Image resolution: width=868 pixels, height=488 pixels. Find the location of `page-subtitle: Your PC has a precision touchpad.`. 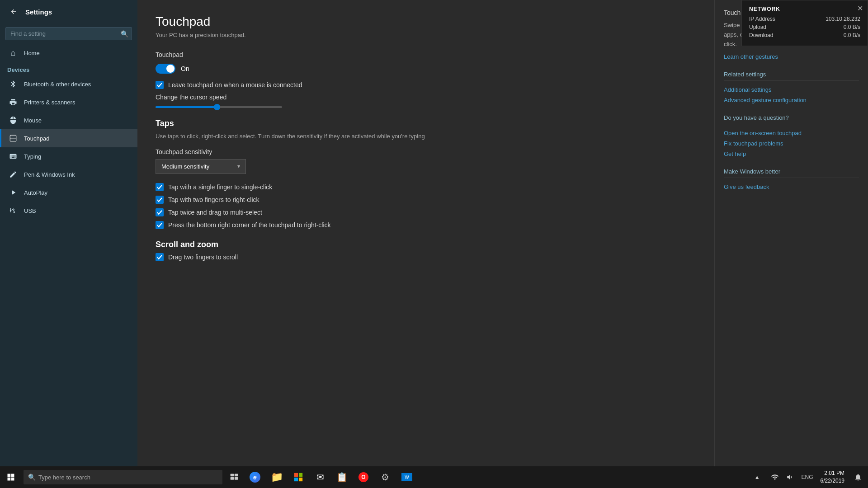

page-subtitle: Your PC has a precision touchpad. is located at coordinates (426, 35).